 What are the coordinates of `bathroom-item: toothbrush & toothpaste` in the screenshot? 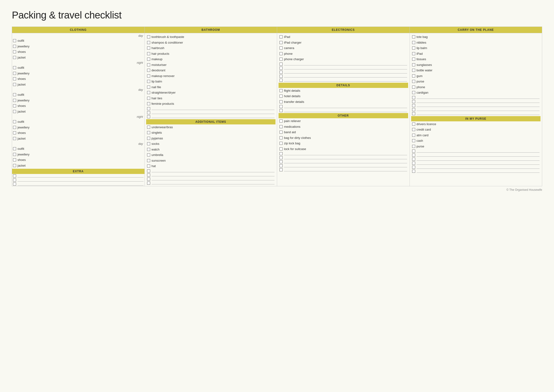 It's located at (211, 37).